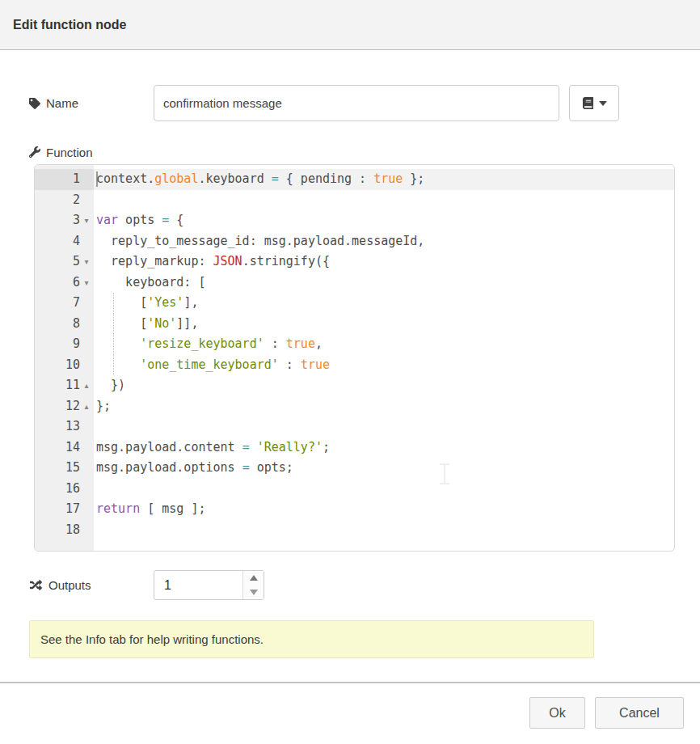  What do you see at coordinates (254, 577) in the screenshot?
I see `arrow-up-icon` at bounding box center [254, 577].